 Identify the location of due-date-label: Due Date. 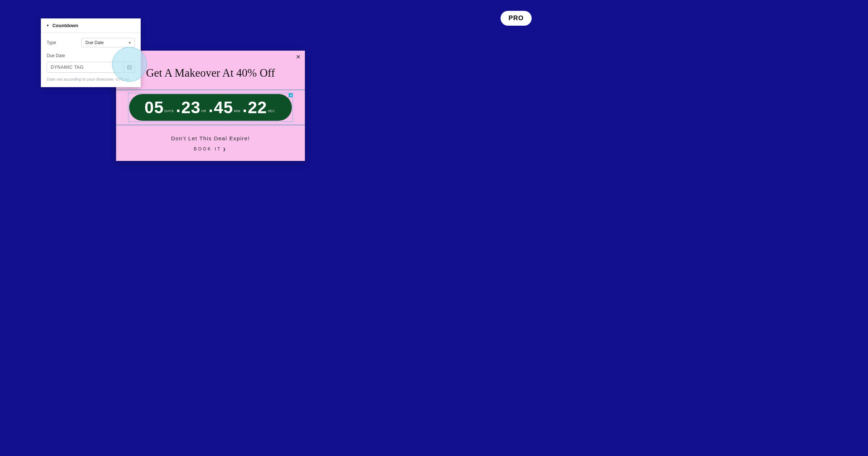
(91, 56).